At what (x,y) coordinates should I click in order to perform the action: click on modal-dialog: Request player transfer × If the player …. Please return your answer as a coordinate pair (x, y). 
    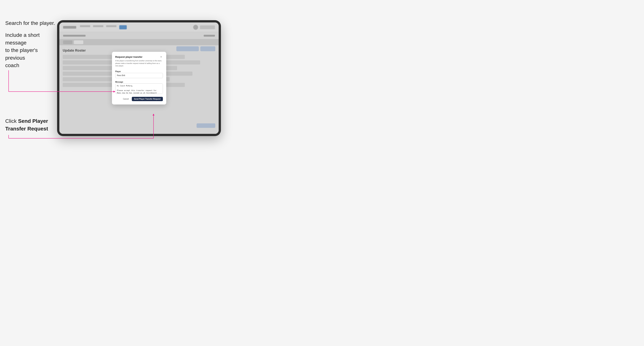
    Looking at the image, I should click on (139, 78).